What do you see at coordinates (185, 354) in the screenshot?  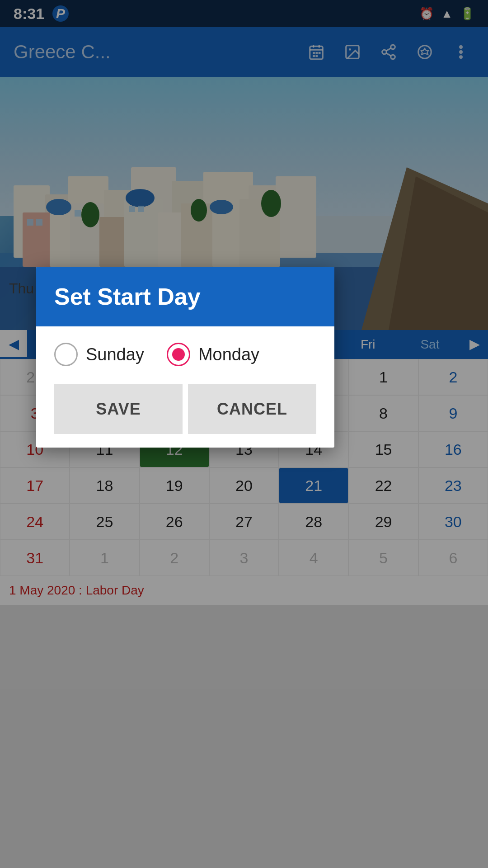 I see `radio-options-row: Sunday Monday` at bounding box center [185, 354].